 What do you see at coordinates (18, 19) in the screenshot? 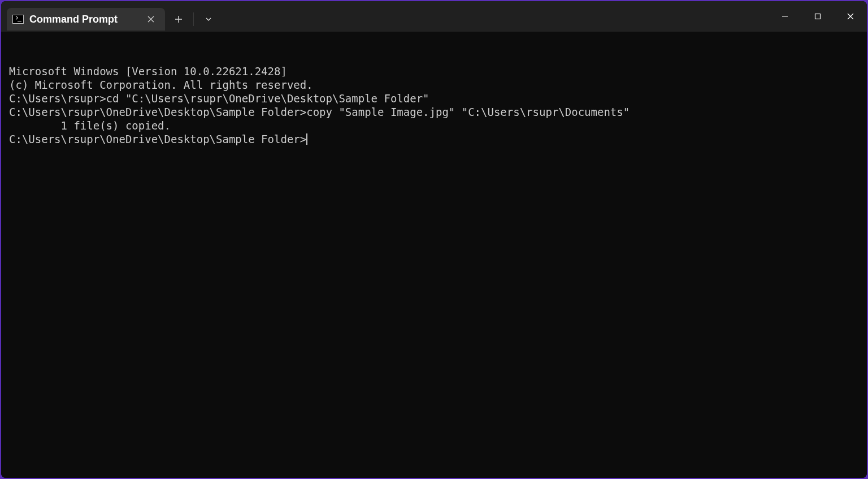
I see `cmd-icon` at bounding box center [18, 19].